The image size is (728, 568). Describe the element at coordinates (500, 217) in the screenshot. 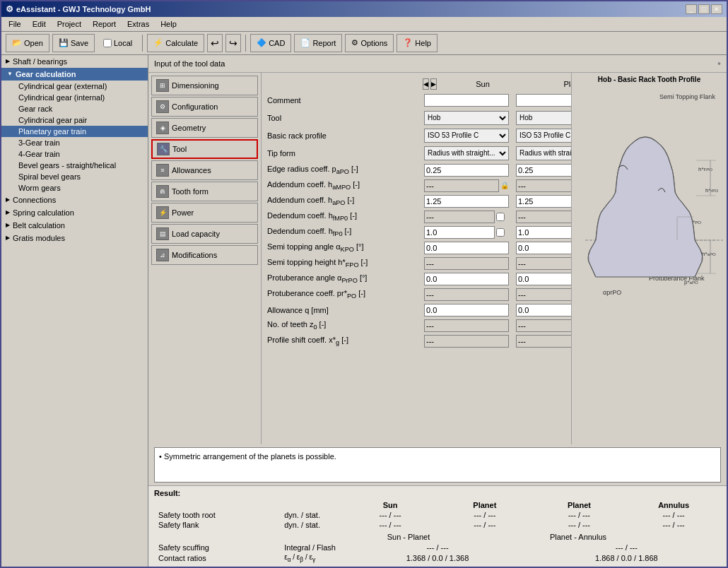

I see `dedendum1-sun-checkbox` at that location.